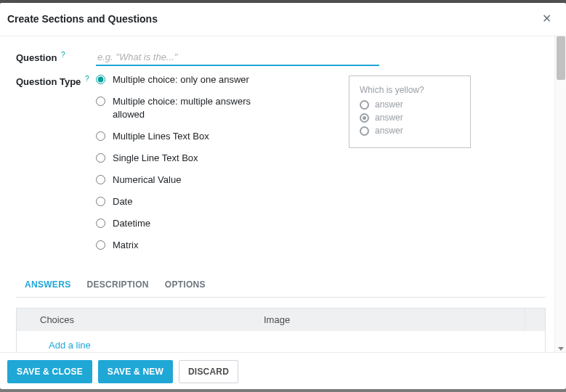 This screenshot has width=566, height=392. Describe the element at coordinates (185, 285) in the screenshot. I see `tab-options: OPTIONS` at that location.